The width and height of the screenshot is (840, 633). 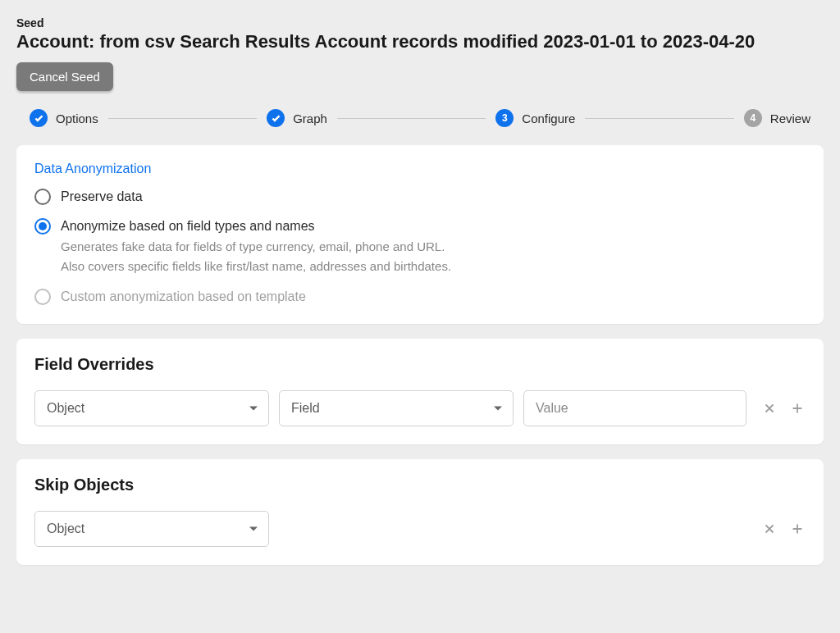 What do you see at coordinates (256, 267) in the screenshot?
I see `radio-description: Also covers specific fields like first/l…` at bounding box center [256, 267].